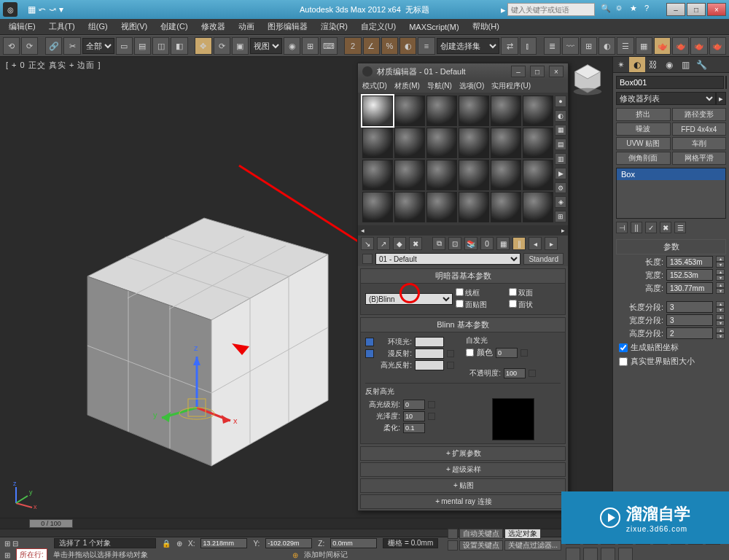 The image size is (729, 560). Describe the element at coordinates (681, 46) in the screenshot. I see `render-prod-icon: 🫖` at that location.